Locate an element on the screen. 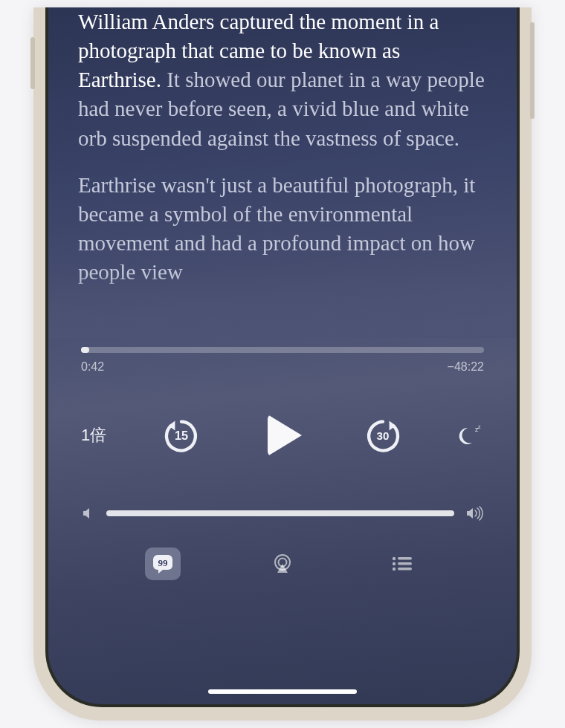  transport-controls: 1倍 15 is located at coordinates (282, 435).